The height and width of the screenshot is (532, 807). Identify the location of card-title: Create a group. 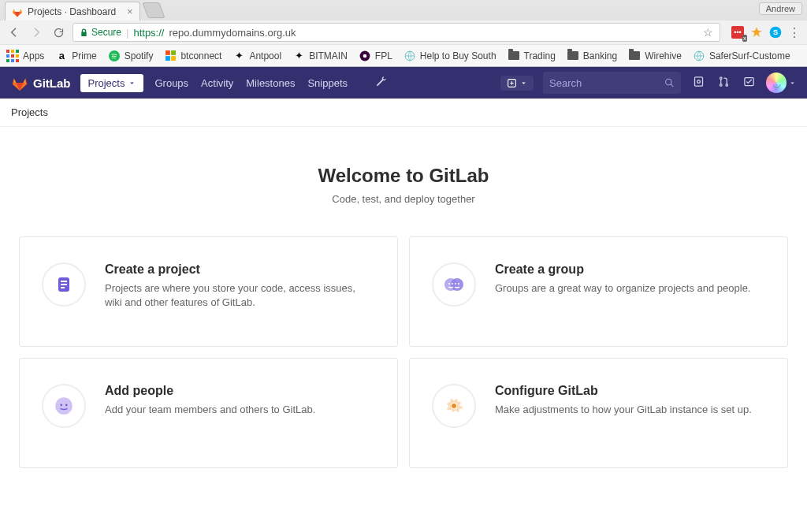
(623, 270).